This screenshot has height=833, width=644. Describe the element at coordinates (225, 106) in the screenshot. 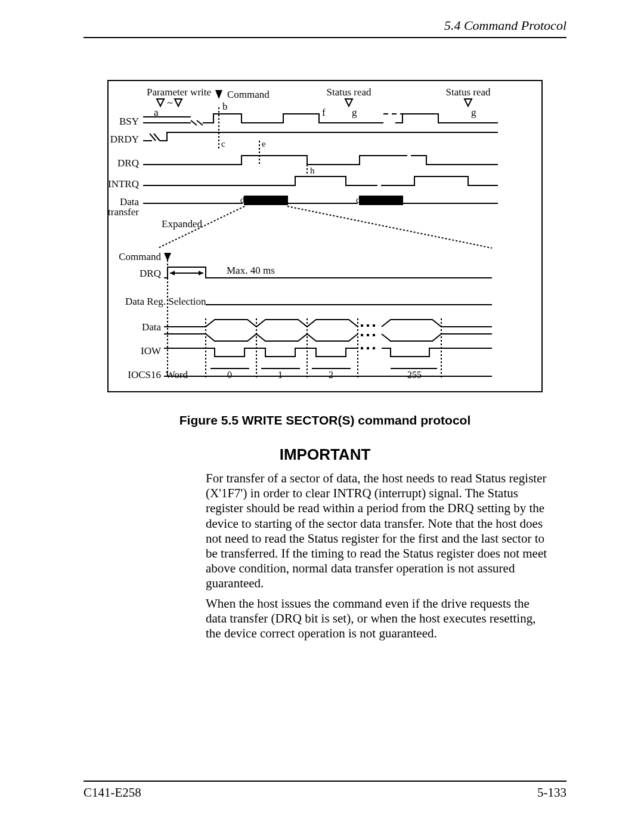

I see `time-b: b` at that location.